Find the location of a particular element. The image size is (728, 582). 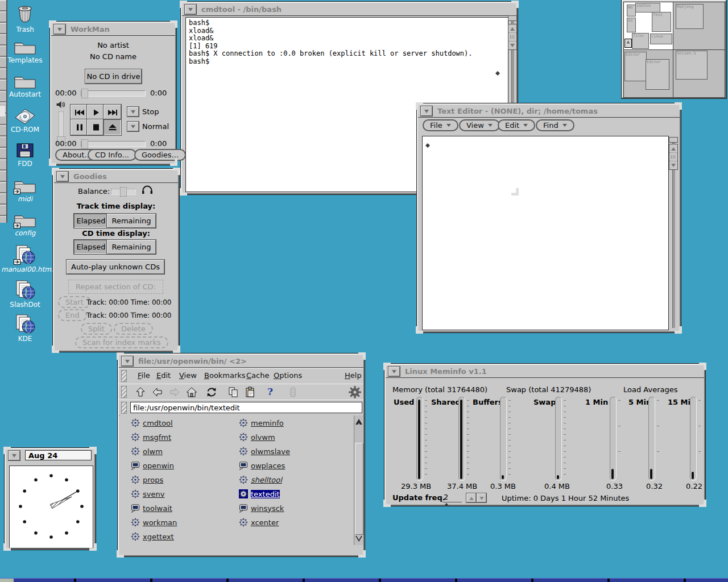

desktop-icon-midi: midi is located at coordinates (25, 190).